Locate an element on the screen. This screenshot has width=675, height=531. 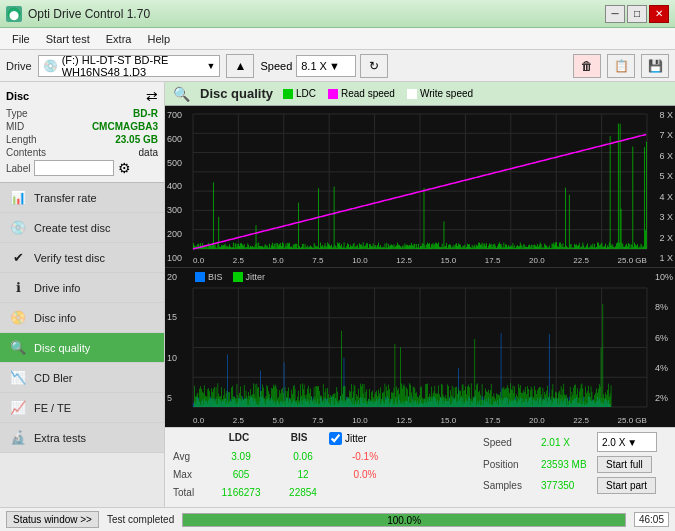
speed-selector: 8.1 X ▼ is located at coordinates (326, 66).